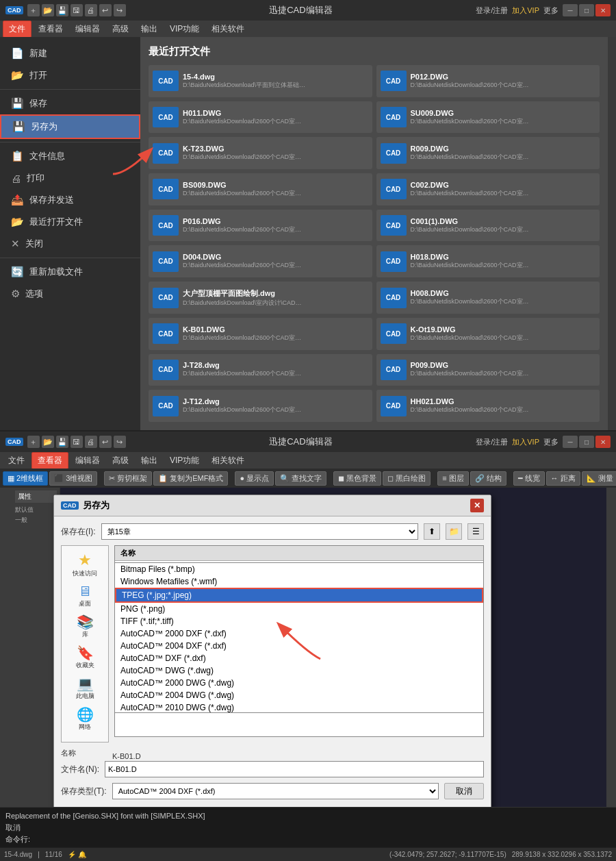 The height and width of the screenshot is (861, 616). What do you see at coordinates (228, 29) in the screenshot?
I see `menu-related: 相关软件` at bounding box center [228, 29].